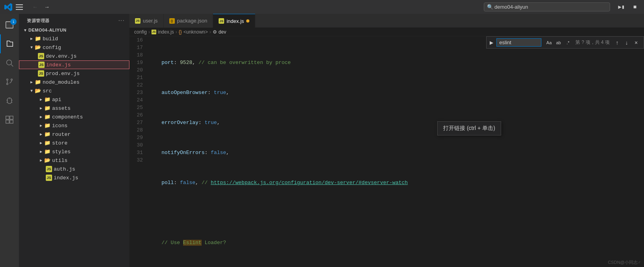 The width and height of the screenshot is (644, 267). Describe the element at coordinates (91, 160) in the screenshot. I see `tree-item-label: utils` at that location.